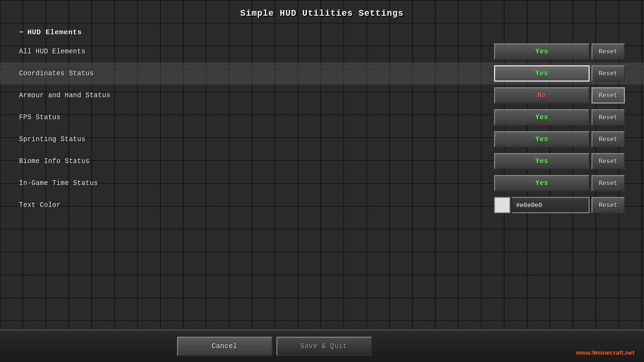  Describe the element at coordinates (322, 73) in the screenshot. I see `setting-row-coordinates-status: Coordinates StatusYesReset` at that location.